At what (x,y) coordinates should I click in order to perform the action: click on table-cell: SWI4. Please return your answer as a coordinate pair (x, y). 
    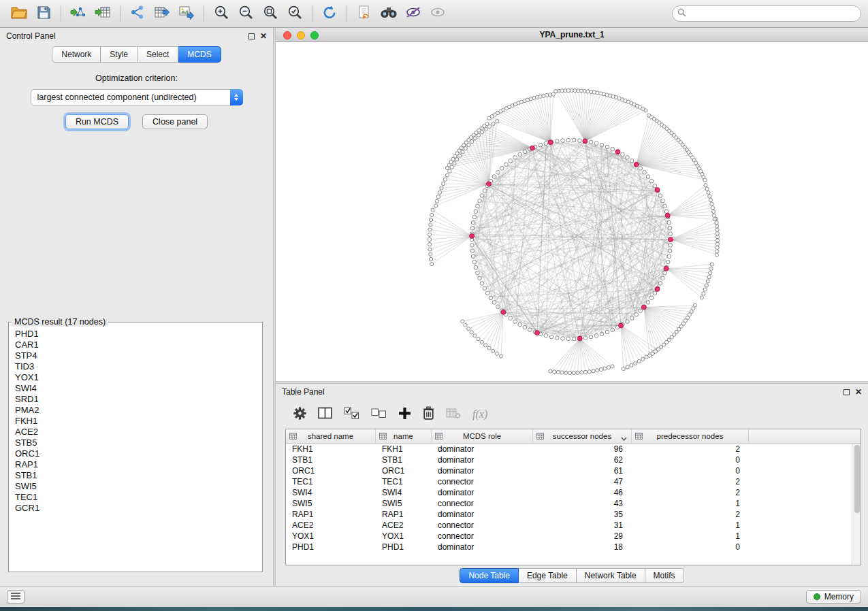
    Looking at the image, I should click on (404, 493).